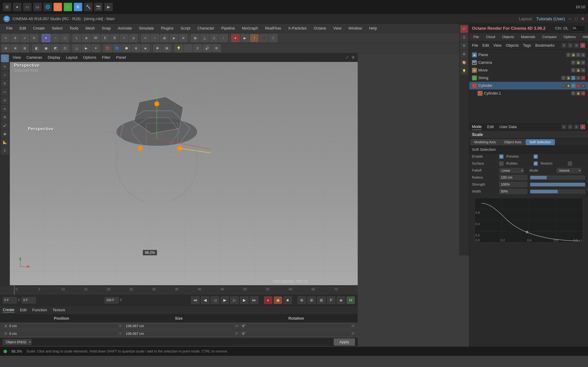 This screenshot has height=367, width=588. What do you see at coordinates (96, 38) in the screenshot?
I see `tool-weld: W` at bounding box center [96, 38].